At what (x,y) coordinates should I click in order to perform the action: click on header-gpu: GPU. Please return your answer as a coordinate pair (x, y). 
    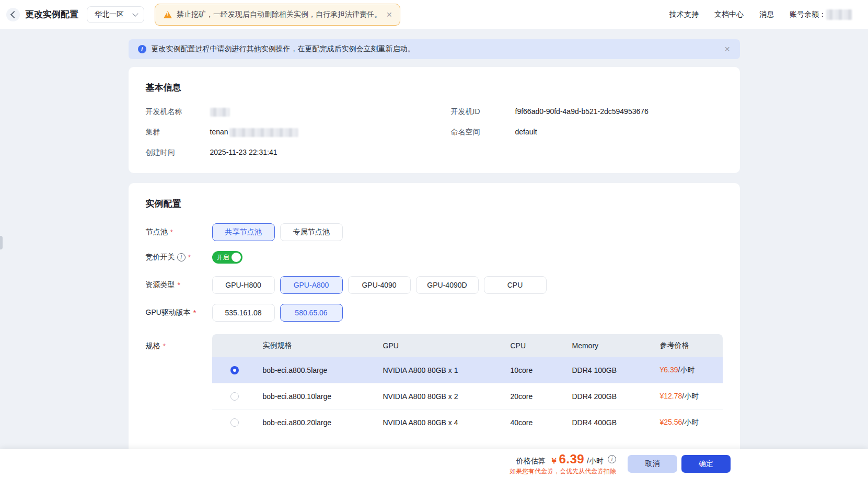
    Looking at the image, I should click on (447, 346).